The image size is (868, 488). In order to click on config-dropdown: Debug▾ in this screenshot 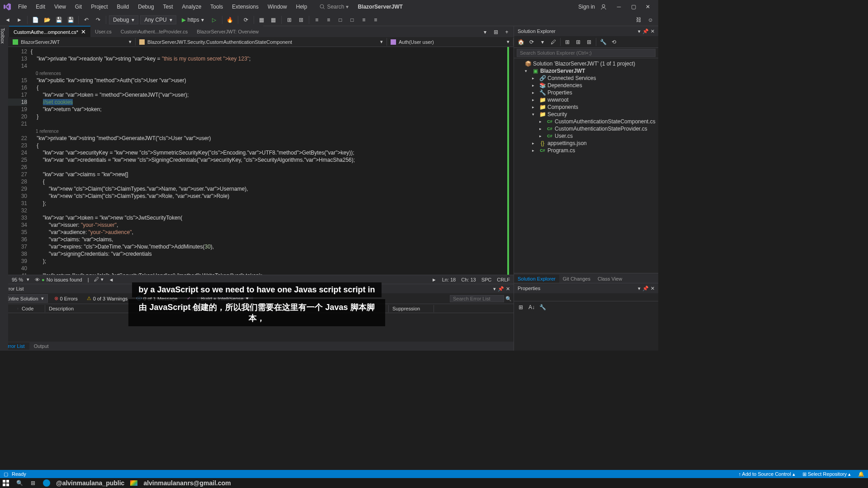, I will do `click(124, 20)`.